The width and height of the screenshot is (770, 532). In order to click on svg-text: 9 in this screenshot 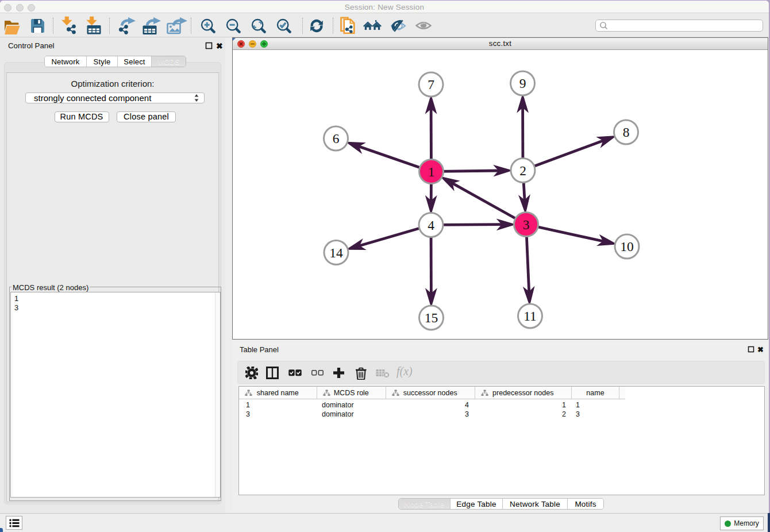, I will do `click(523, 83)`.